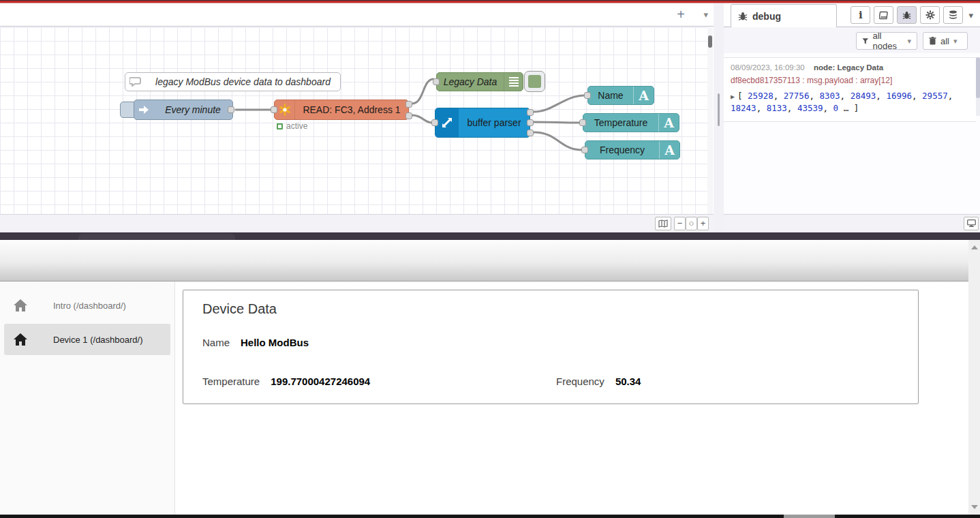  What do you see at coordinates (953, 15) in the screenshot?
I see `database-icon` at bounding box center [953, 15].